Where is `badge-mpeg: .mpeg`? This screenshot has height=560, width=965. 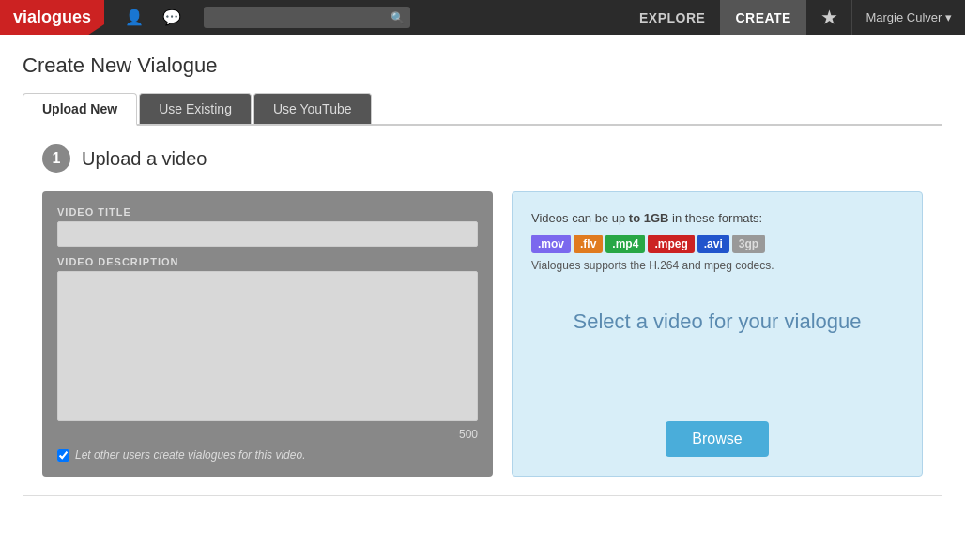
badge-mpeg: .mpeg is located at coordinates (670, 244).